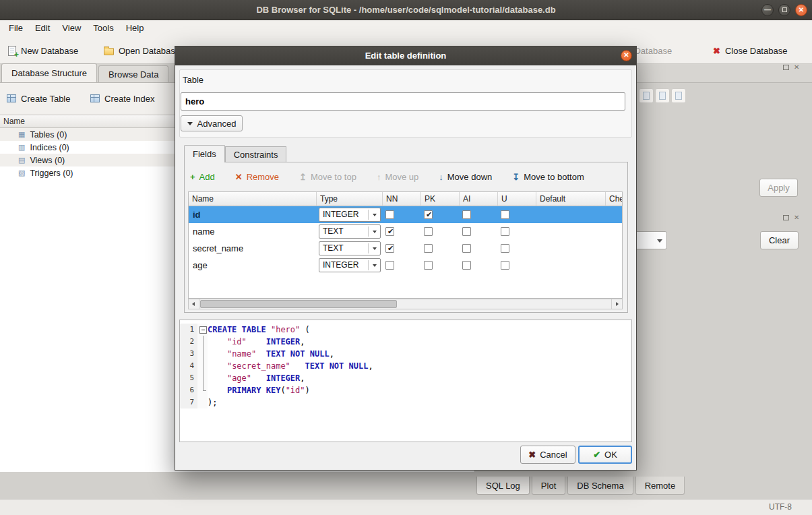 The height and width of the screenshot is (515, 812). What do you see at coordinates (109, 51) in the screenshot?
I see `open-folder-icon` at bounding box center [109, 51].